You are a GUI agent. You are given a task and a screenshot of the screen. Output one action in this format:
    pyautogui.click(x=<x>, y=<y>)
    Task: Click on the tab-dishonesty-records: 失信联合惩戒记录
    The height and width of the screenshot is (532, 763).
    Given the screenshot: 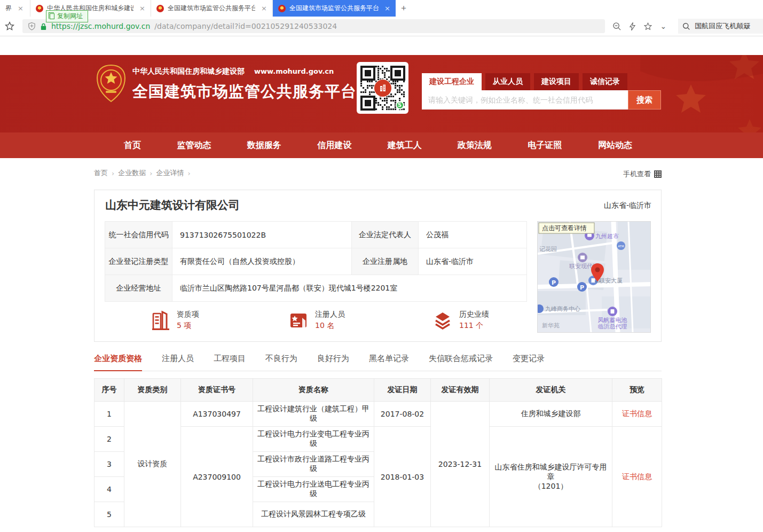 What is the action you would take?
    pyautogui.click(x=461, y=362)
    